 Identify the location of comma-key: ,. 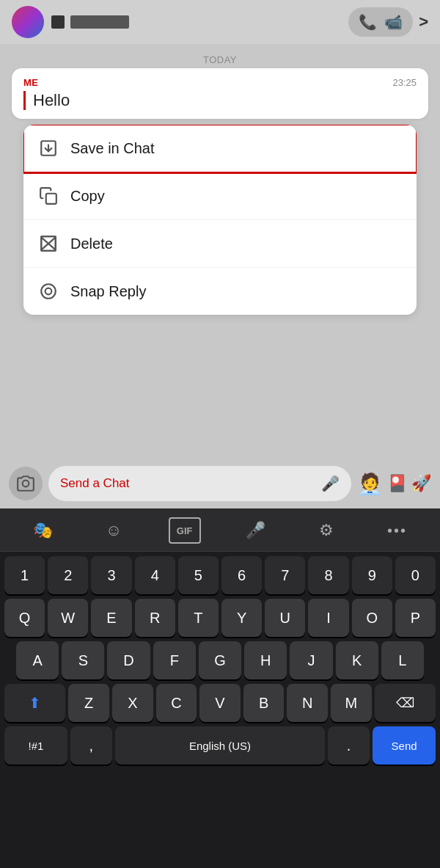
(91, 745).